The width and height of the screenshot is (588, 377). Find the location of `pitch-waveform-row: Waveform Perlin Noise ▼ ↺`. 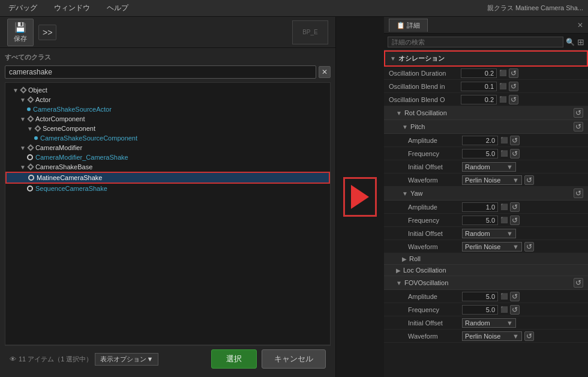

pitch-waveform-row: Waveform Perlin Noise ▼ ↺ is located at coordinates (486, 180).